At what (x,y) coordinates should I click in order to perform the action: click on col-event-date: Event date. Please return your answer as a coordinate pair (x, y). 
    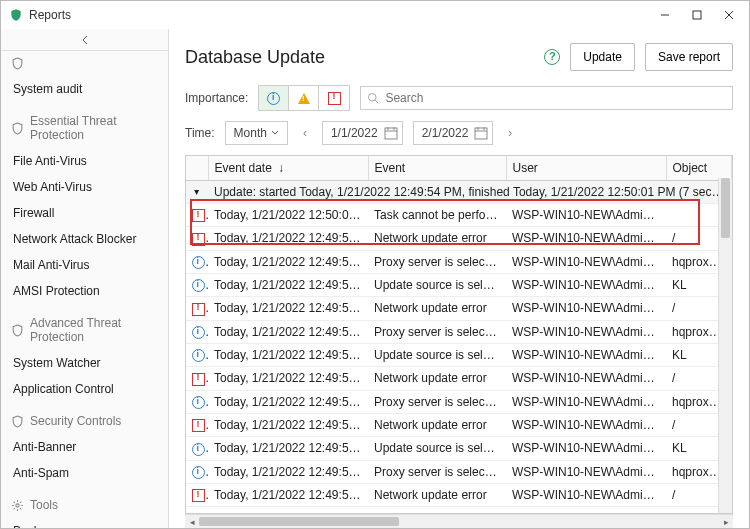
    Looking at the image, I should click on (288, 168).